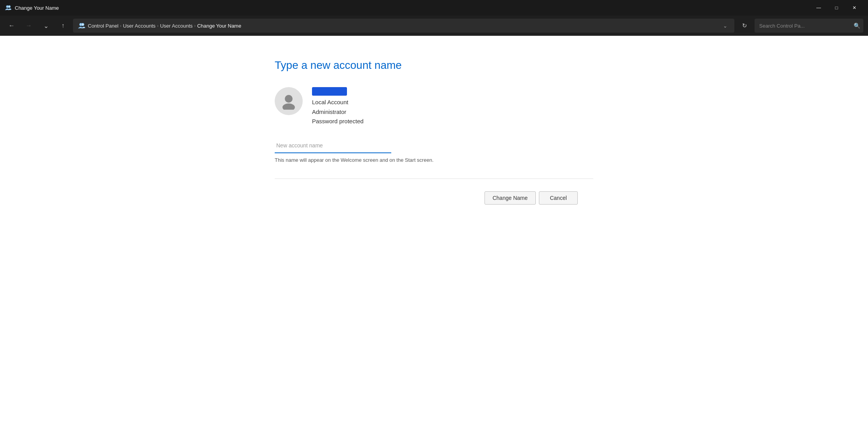 The image size is (868, 427). Describe the element at coordinates (510, 198) in the screenshot. I see `change-name-button: Change Name` at that location.